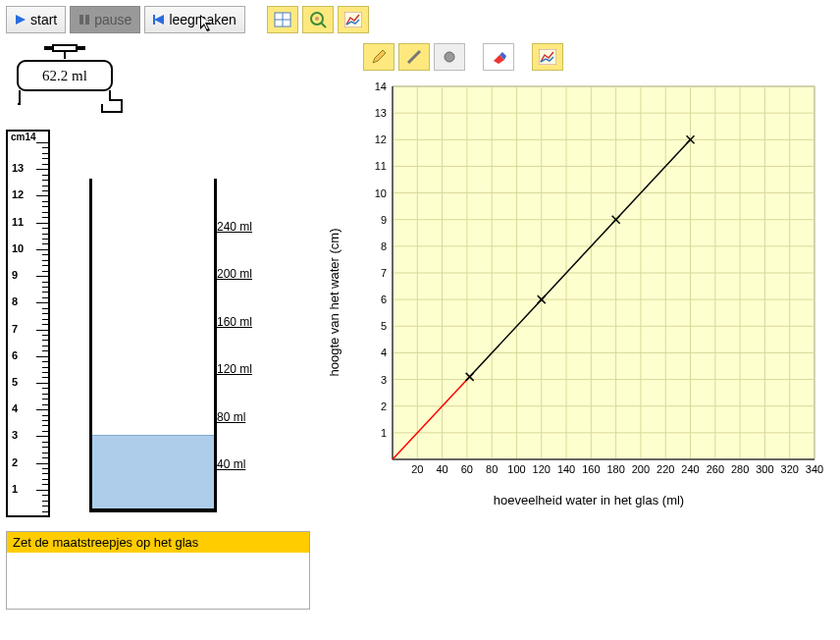 This screenshot has width=840, height=640. I want to click on glass-mark: 160 ml, so click(235, 322).